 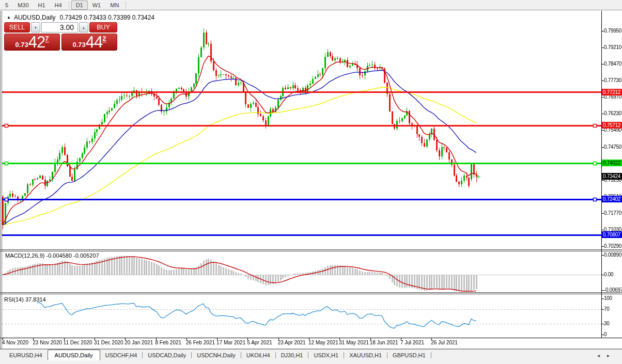 I want to click on tab-separator, so click(x=431, y=355).